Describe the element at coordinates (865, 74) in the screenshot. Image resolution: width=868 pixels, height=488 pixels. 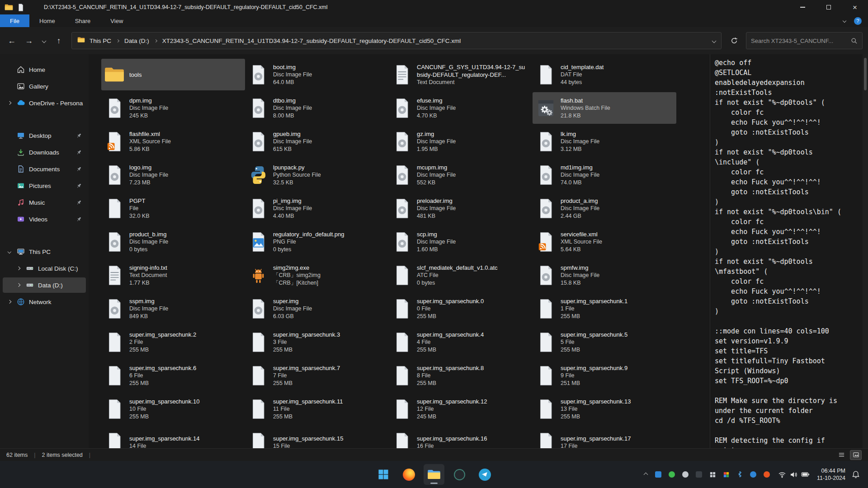
I see `scrollbar-thumb` at that location.